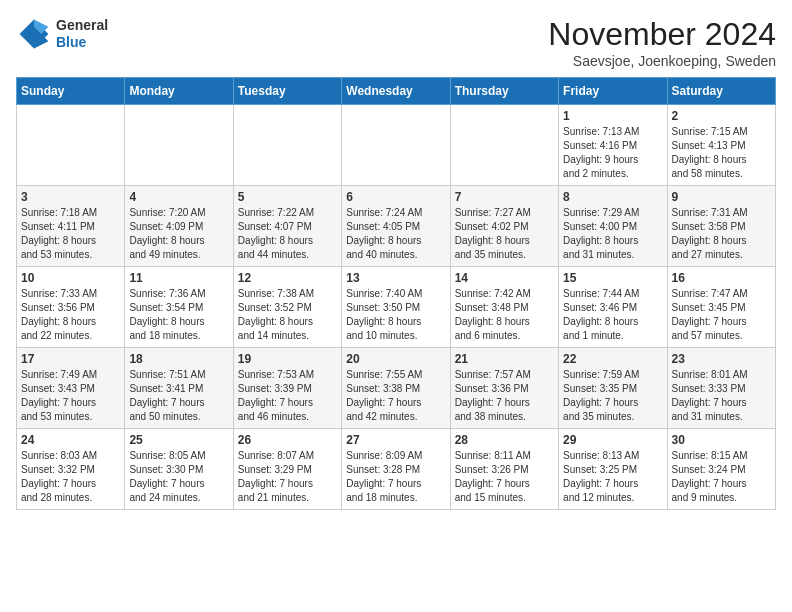  I want to click on calendar-cell: 19Sunrise: 7:53 AM Sunset: 3:39 PM Dayli…, so click(287, 388).